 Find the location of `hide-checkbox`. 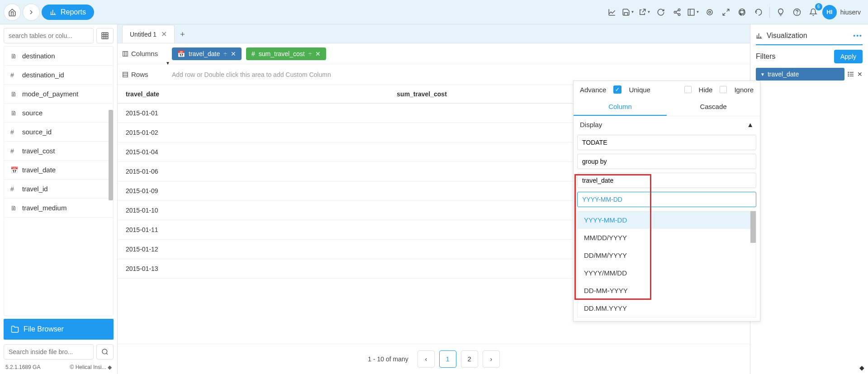

hide-checkbox is located at coordinates (688, 90).